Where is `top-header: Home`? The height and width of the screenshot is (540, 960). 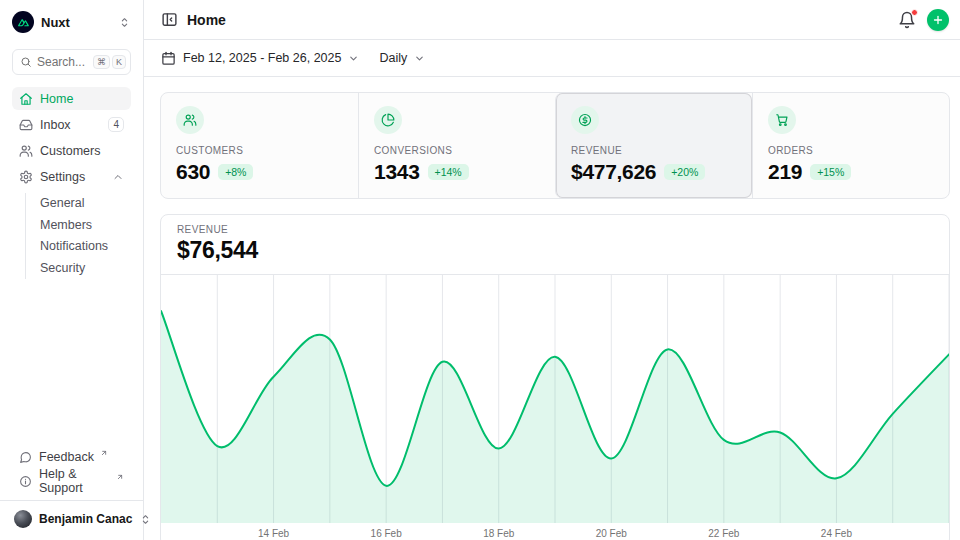
top-header: Home is located at coordinates (552, 20).